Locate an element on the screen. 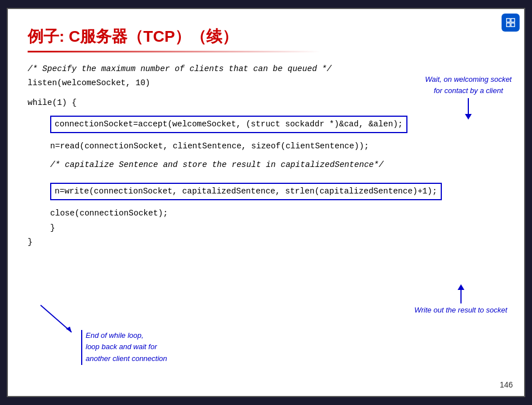 Image resolution: width=532 pixels, height=405 pixels. annotation-bl-line3: another client connection is located at coordinates (126, 359).